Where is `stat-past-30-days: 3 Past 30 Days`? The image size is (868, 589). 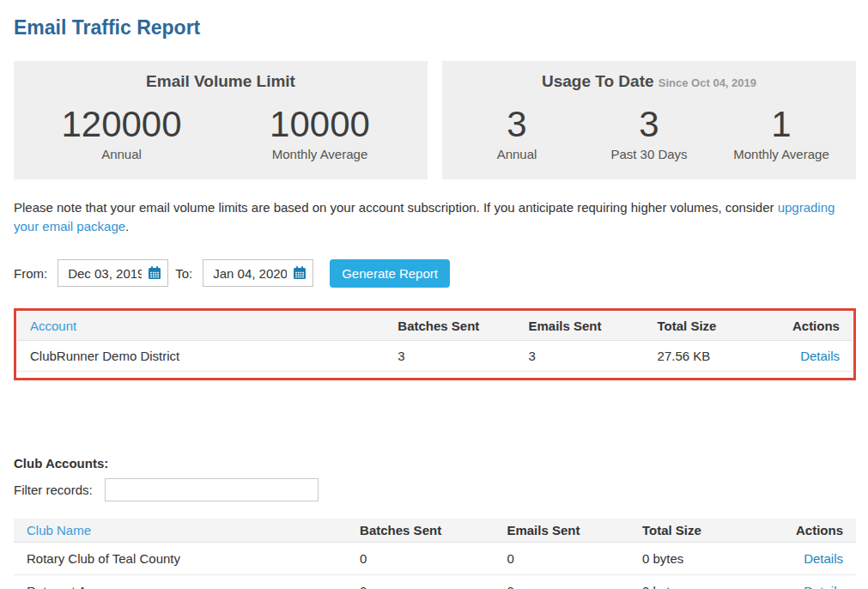 stat-past-30-days: 3 Past 30 Days is located at coordinates (649, 133).